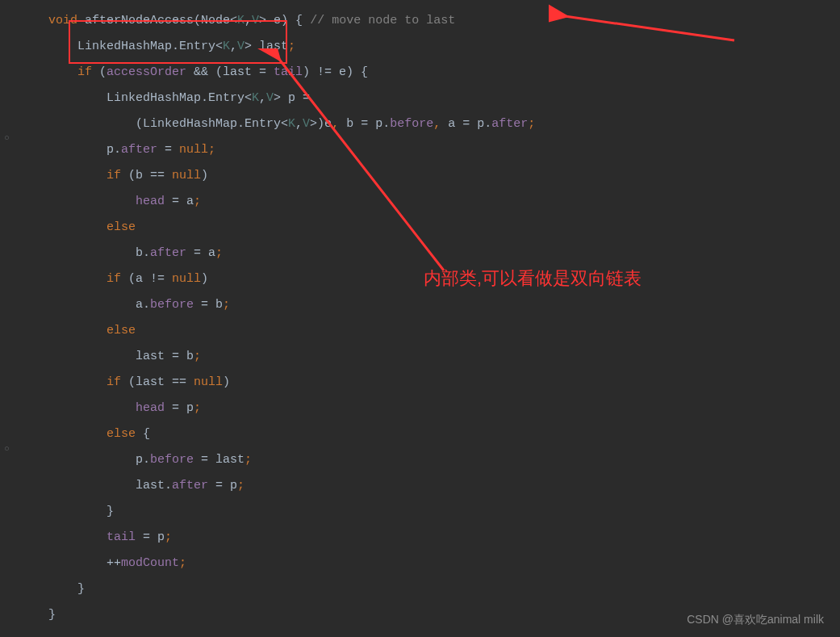  I want to click on code-line: (LinkedHashMap.Entry<K,V>)e, b = p.befor…, so click(420, 124).